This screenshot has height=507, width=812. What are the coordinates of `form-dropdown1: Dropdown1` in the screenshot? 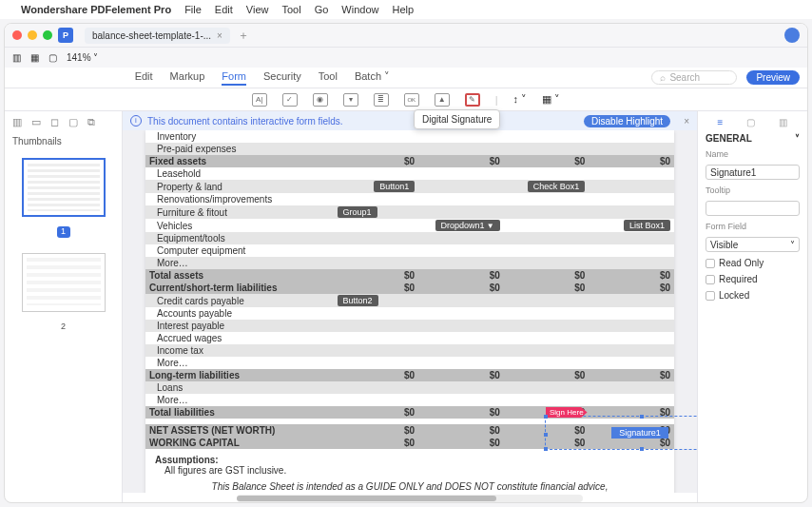 It's located at (468, 225).